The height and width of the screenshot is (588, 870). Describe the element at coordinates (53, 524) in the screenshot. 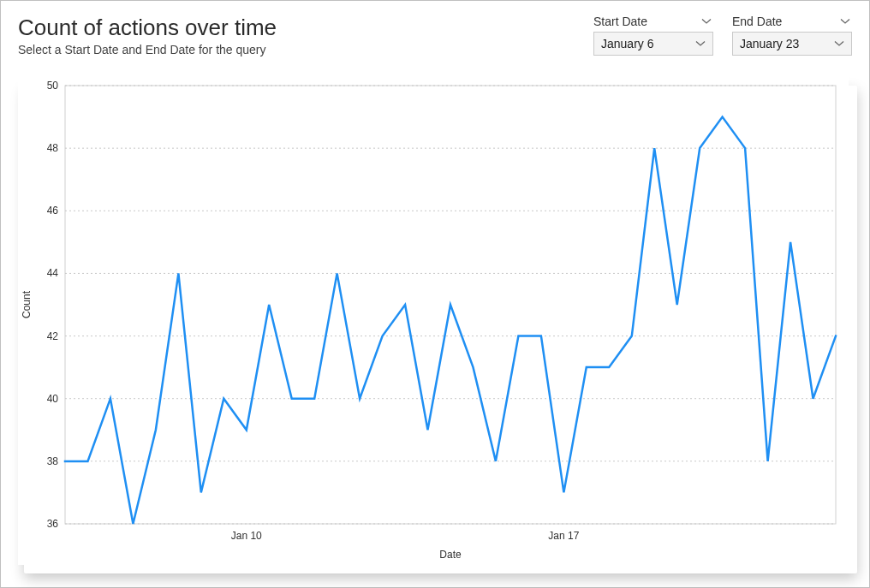

I see `y-tick-label: 36` at that location.